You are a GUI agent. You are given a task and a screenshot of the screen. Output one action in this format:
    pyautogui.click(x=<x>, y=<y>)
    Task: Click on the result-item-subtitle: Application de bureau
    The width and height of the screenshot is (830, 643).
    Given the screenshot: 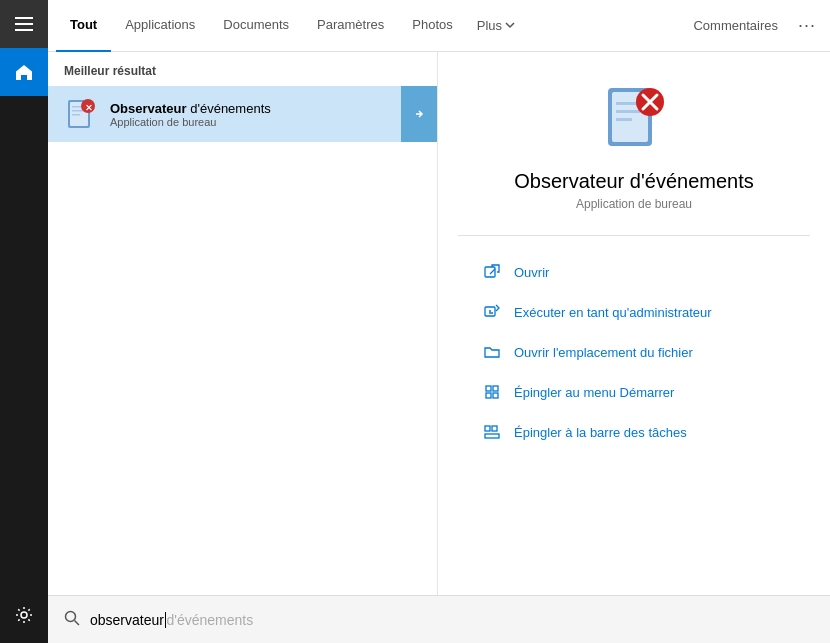 What is the action you would take?
    pyautogui.click(x=268, y=122)
    